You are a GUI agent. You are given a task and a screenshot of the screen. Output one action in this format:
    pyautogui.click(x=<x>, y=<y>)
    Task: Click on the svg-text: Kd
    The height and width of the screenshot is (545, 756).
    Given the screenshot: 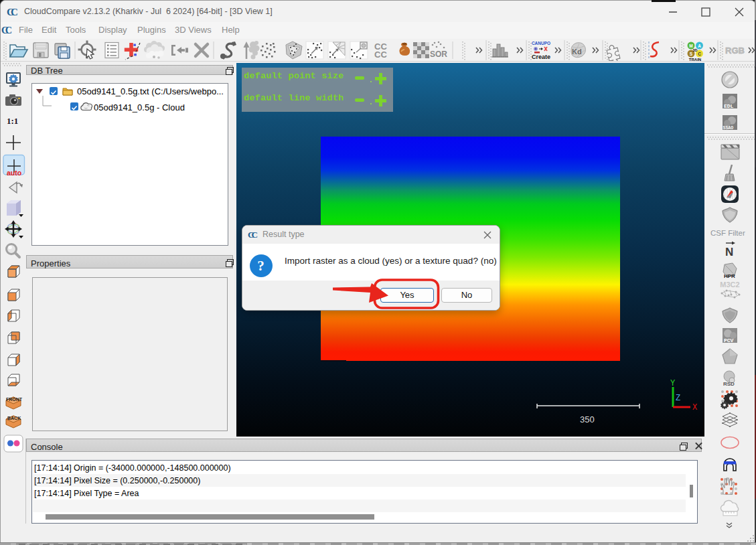 What is the action you would take?
    pyautogui.click(x=577, y=52)
    